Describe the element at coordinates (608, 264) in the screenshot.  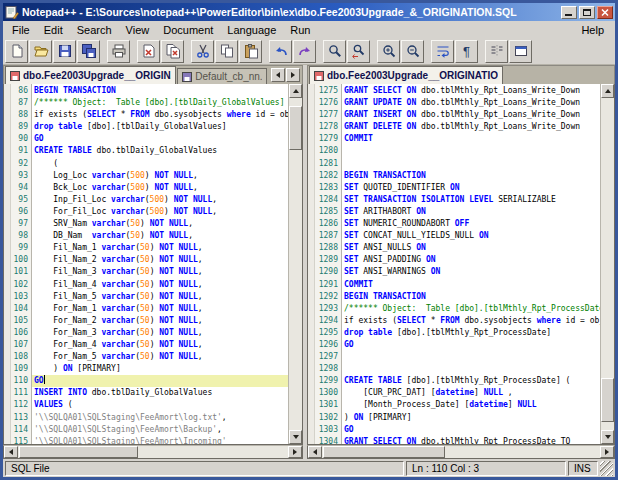
I see `vertical-scroll-track` at that location.